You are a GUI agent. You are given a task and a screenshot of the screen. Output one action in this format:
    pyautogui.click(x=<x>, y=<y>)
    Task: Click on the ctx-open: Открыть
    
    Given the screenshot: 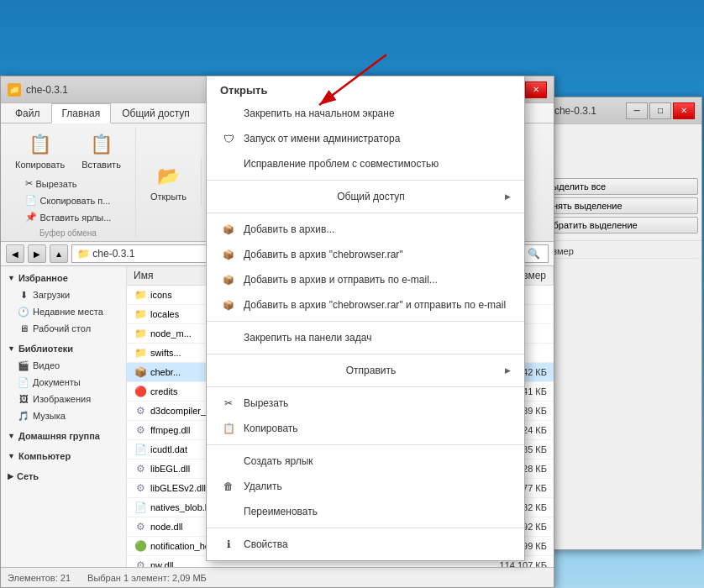 What is the action you would take?
    pyautogui.click(x=365, y=91)
    